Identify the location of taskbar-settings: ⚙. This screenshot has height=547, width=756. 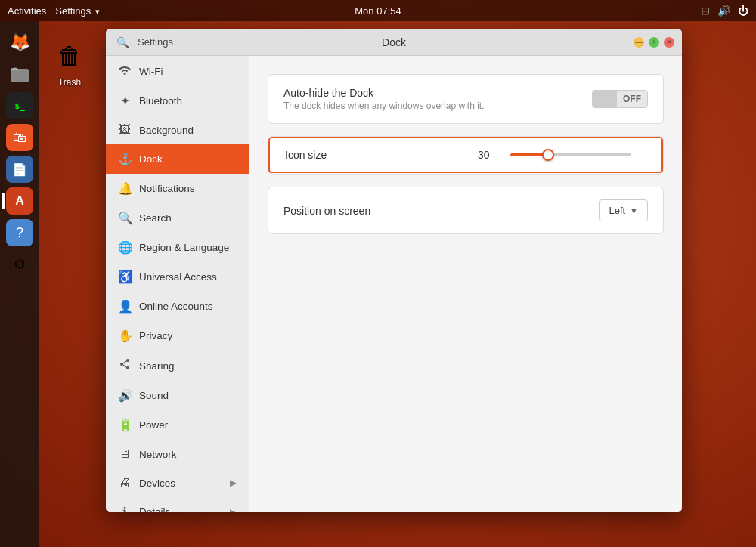
(20, 264).